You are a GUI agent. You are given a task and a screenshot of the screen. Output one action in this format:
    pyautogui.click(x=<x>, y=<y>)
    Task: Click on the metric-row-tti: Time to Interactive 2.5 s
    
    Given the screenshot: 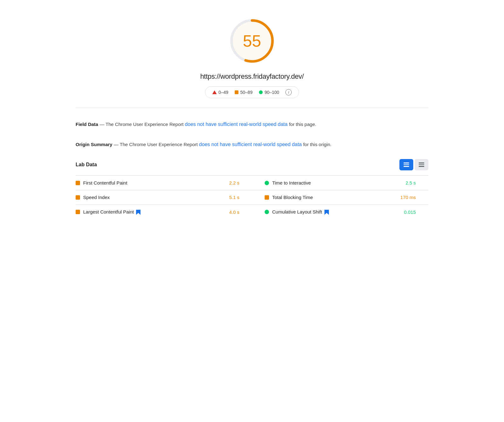 What is the action you would take?
    pyautogui.click(x=340, y=183)
    